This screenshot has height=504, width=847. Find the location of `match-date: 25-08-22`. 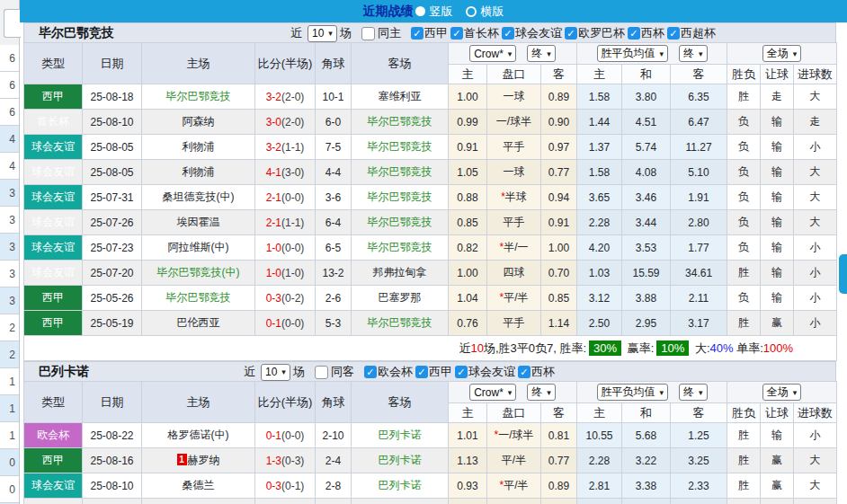

match-date: 25-08-22 is located at coordinates (112, 436).